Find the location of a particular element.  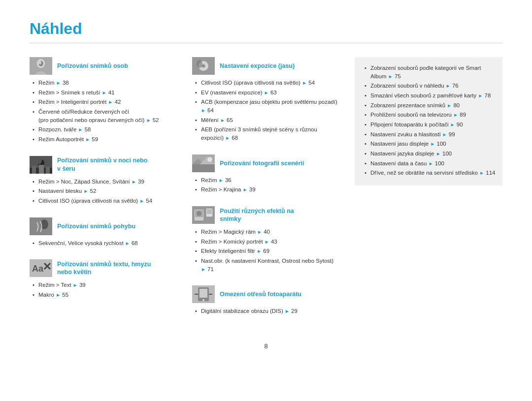

page-number: 8 is located at coordinates (266, 346).